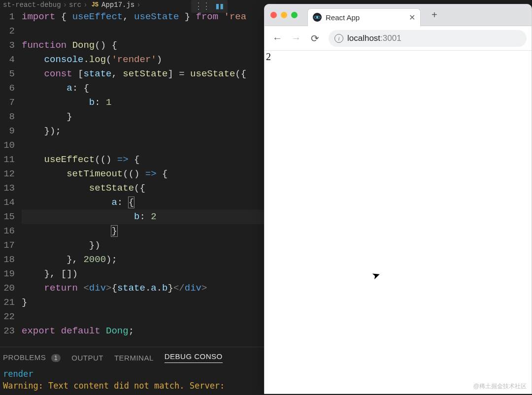 Image resolution: width=532 pixels, height=395 pixels. What do you see at coordinates (295, 15) in the screenshot?
I see `maximize-window-button` at bounding box center [295, 15].